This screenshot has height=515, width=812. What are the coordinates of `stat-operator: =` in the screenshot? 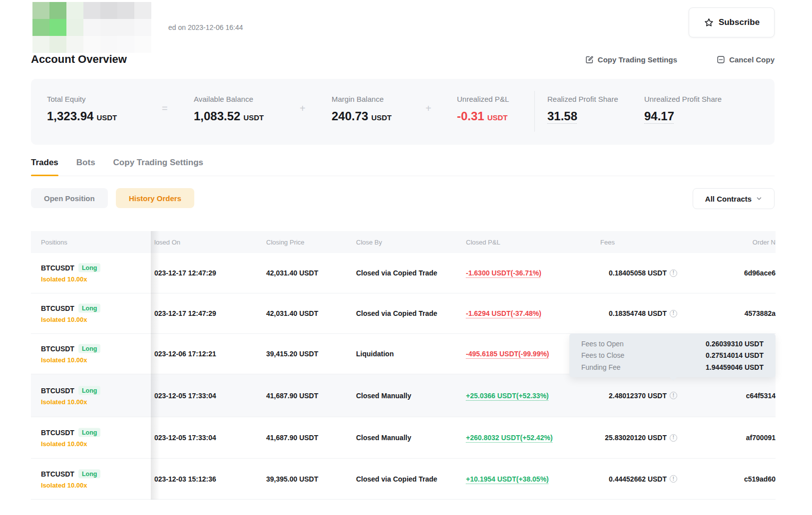 It's located at (165, 109).